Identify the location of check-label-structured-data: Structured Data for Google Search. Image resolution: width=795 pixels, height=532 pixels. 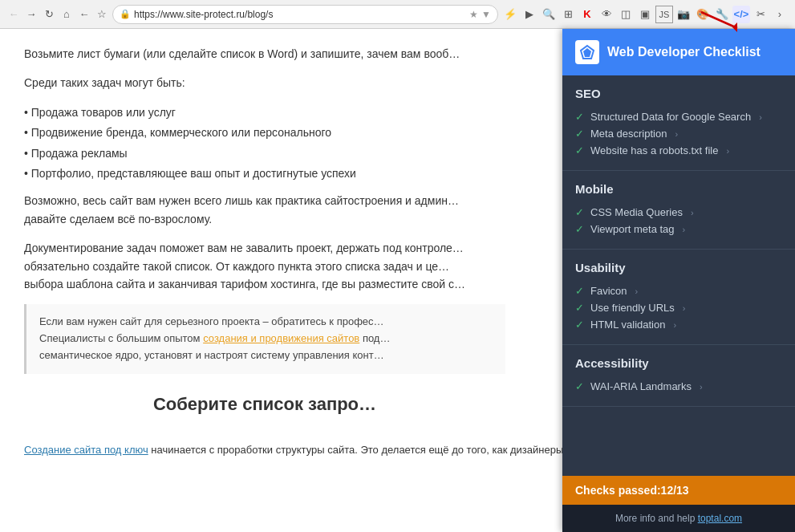
(671, 117).